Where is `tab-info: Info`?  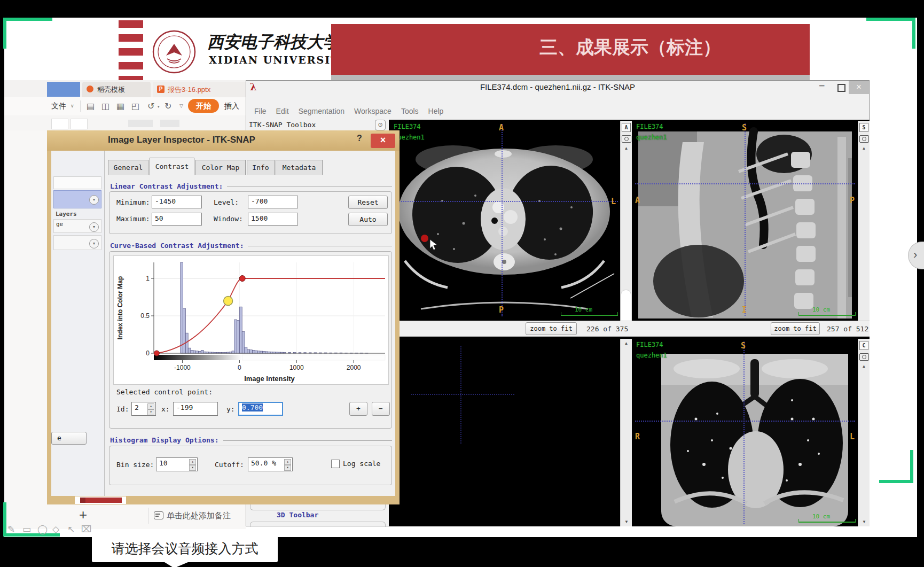
tab-info: Info is located at coordinates (261, 167).